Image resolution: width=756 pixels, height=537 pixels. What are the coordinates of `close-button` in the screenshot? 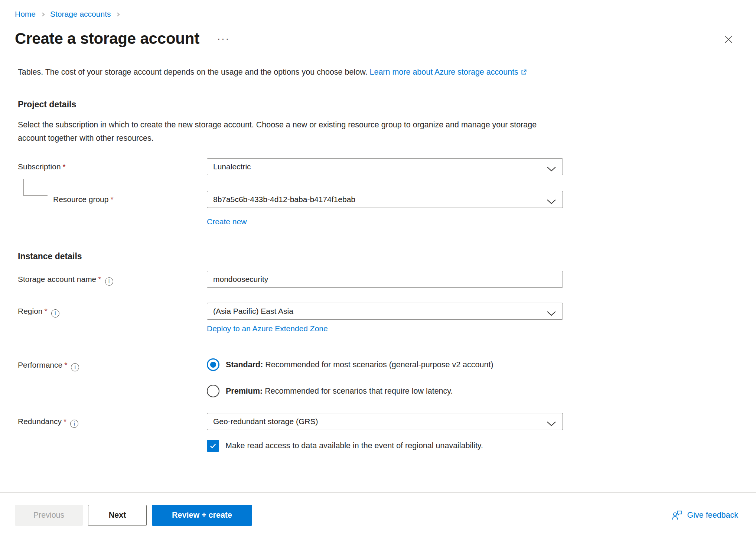 It's located at (729, 39).